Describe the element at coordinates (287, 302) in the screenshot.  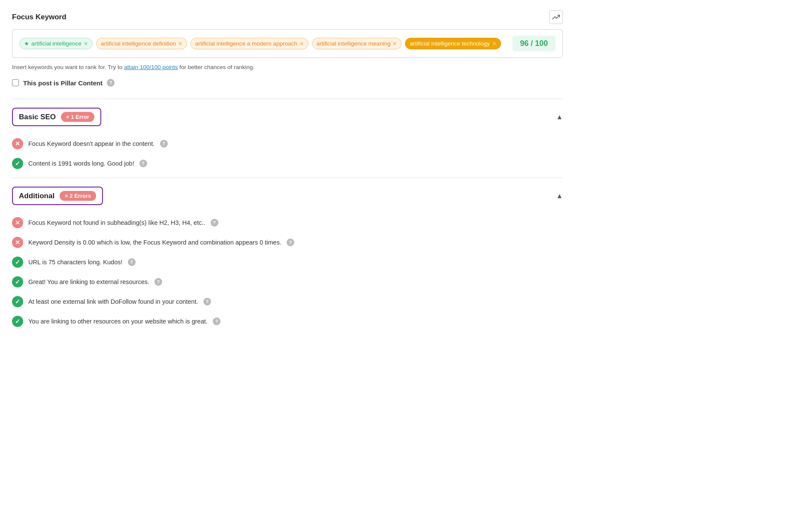
I see `additional-check-5: ✓ At least one external link with DoFoll…` at that location.